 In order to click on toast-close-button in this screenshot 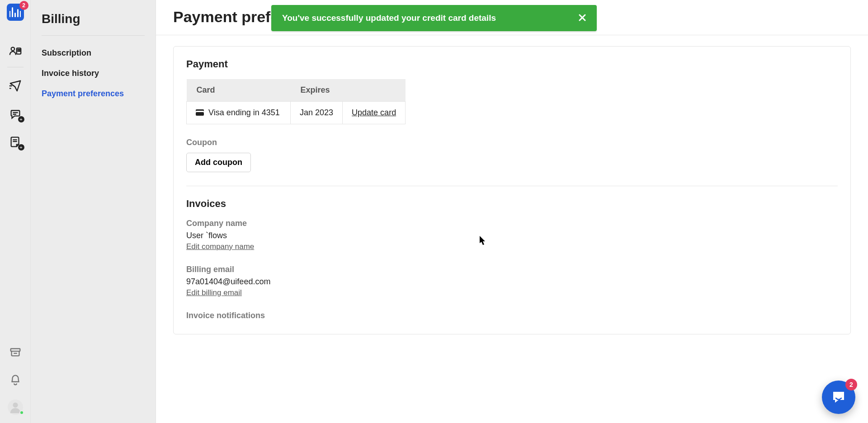, I will do `click(579, 18)`.